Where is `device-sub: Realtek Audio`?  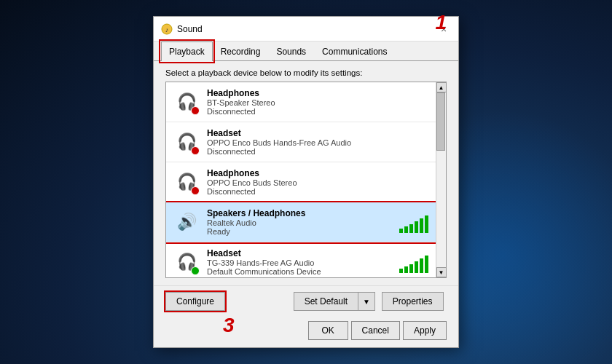 device-sub: Realtek Audio is located at coordinates (301, 223).